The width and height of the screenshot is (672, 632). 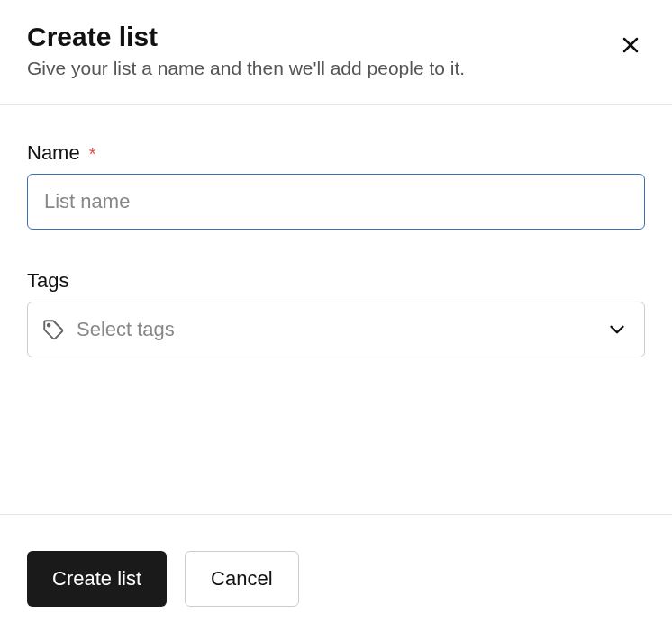 What do you see at coordinates (631, 47) in the screenshot?
I see `close-icon` at bounding box center [631, 47].